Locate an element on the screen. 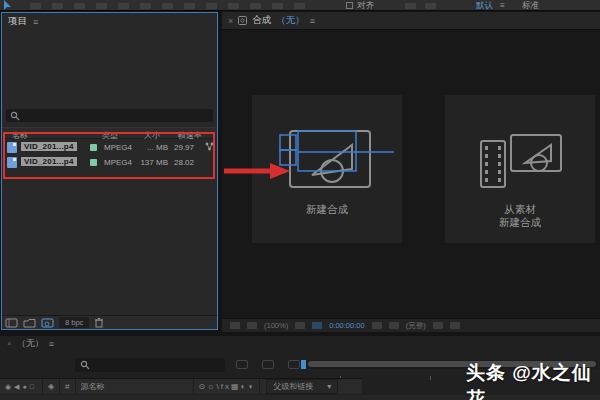 Image resolution: width=600 pixels, height=400 pixels. from-footage-label: 从素材 新建合成 is located at coordinates (520, 216).